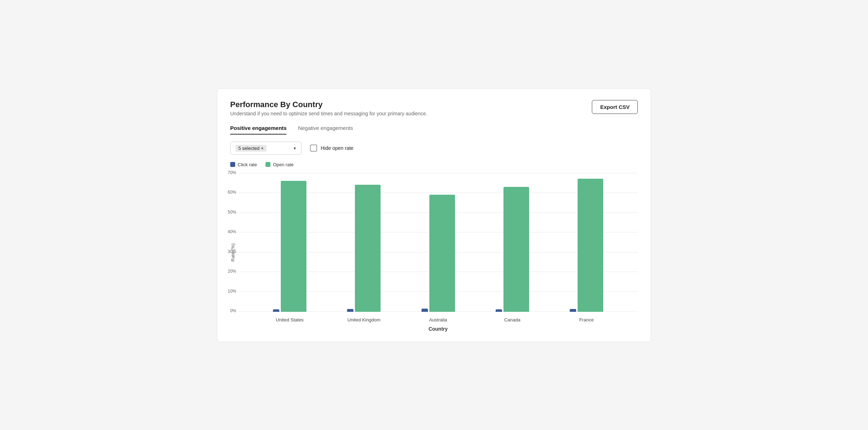 This screenshot has height=430, width=868. What do you see at coordinates (434, 148) in the screenshot?
I see `controls-row: 5 selected × ▾ Hide open rate` at bounding box center [434, 148].